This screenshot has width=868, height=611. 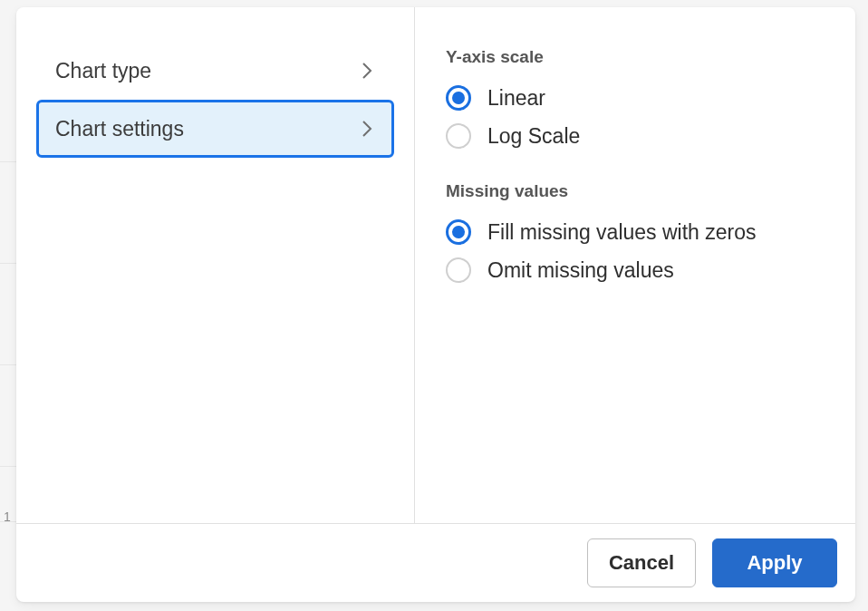 I want to click on nav-item-label: Chart type, so click(x=103, y=71).